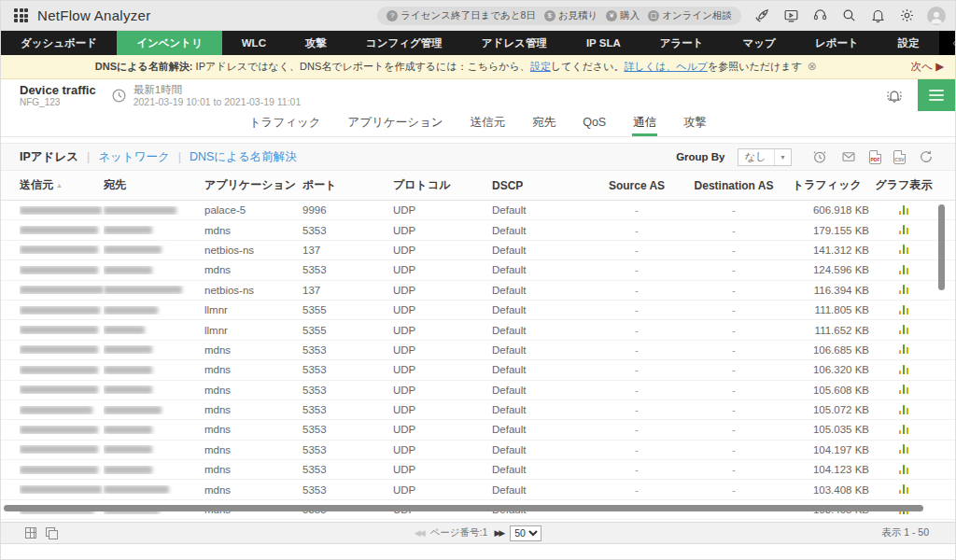  What do you see at coordinates (243, 157) in the screenshot?
I see `view-dns-resolve-link: DNSによる名前解決` at bounding box center [243, 157].